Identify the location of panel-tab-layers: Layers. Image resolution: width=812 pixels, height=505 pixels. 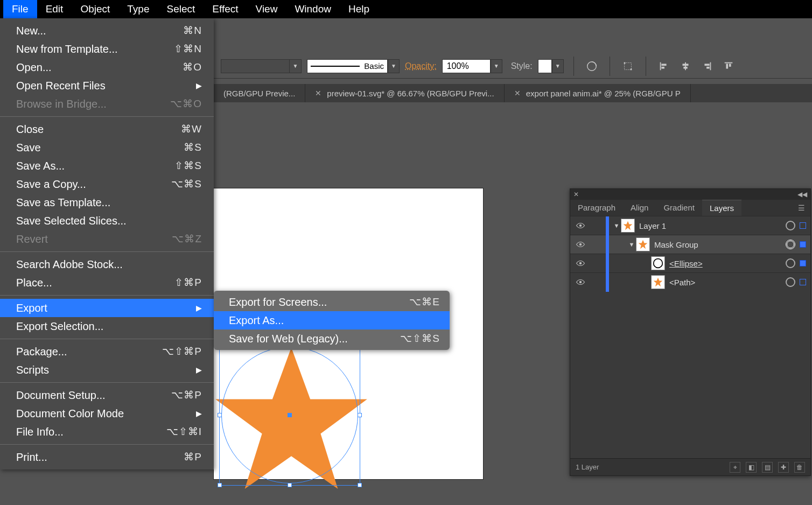
(722, 208).